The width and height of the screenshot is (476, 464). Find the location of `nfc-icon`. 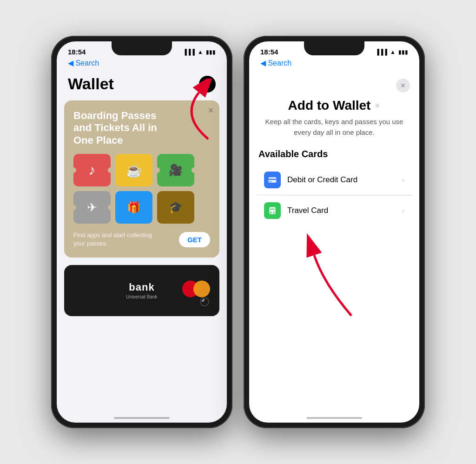

nfc-icon is located at coordinates (205, 303).